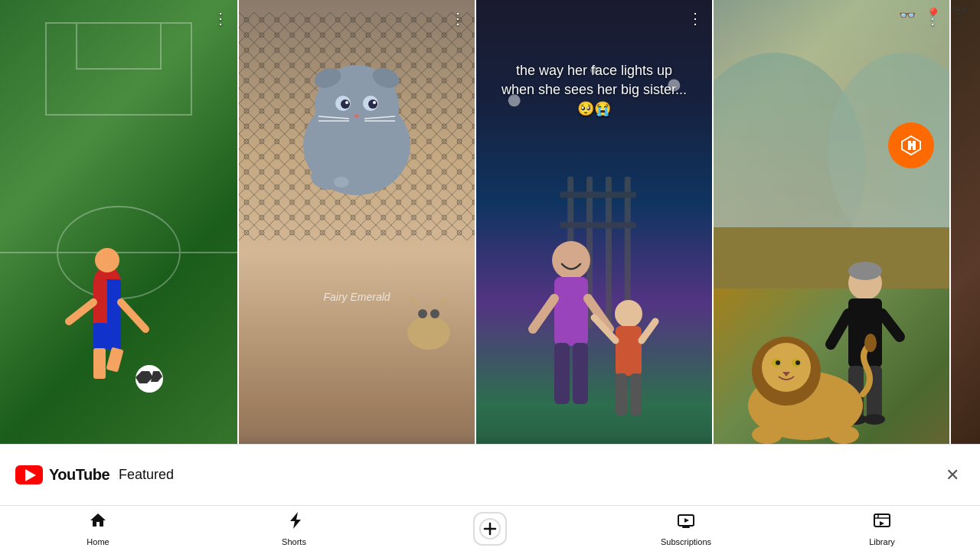  What do you see at coordinates (80, 474) in the screenshot?
I see `youtube-wordmark: YouTube` at bounding box center [80, 474].